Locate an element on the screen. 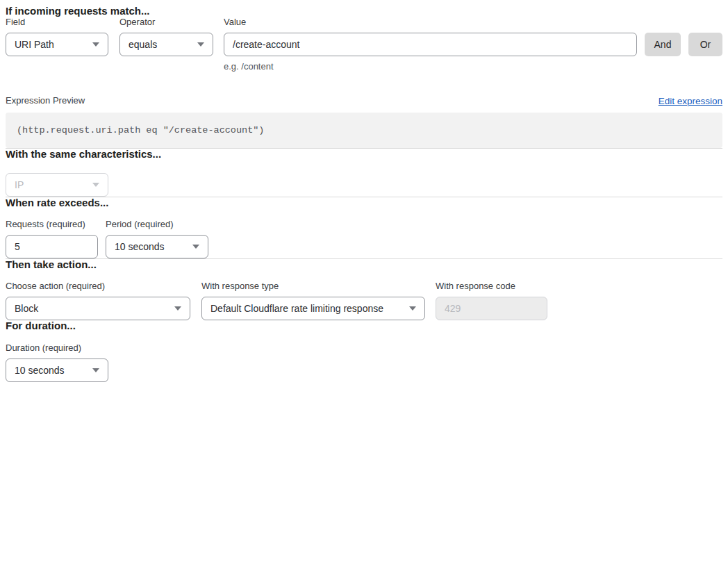  field-group-response-type: With response type Default Cloudflare ra… is located at coordinates (313, 300).